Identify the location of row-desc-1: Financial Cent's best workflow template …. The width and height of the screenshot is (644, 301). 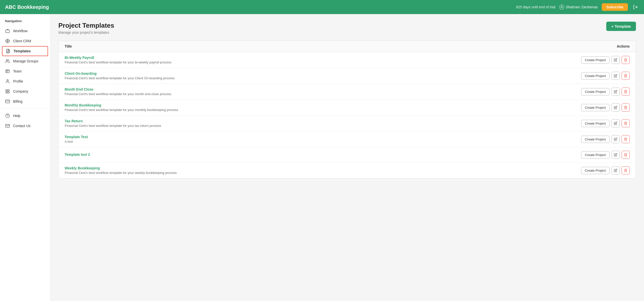
(120, 78).